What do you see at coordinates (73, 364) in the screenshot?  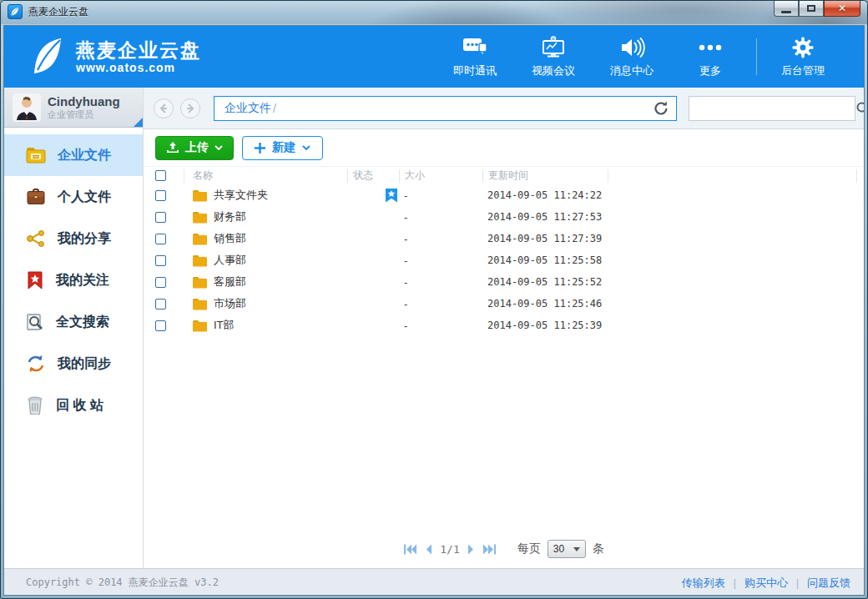 I see `sidebar-item-my-sync: 我的同步` at bounding box center [73, 364].